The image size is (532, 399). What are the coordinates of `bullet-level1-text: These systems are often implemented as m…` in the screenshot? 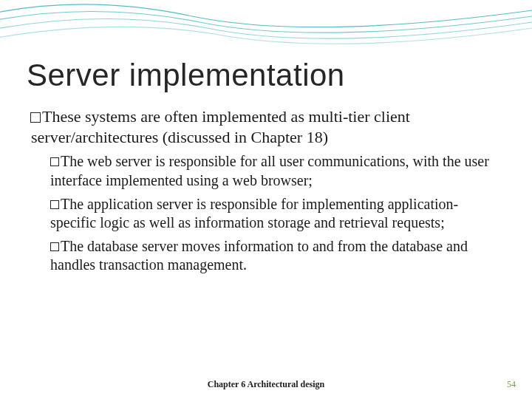 It's located at (220, 127).